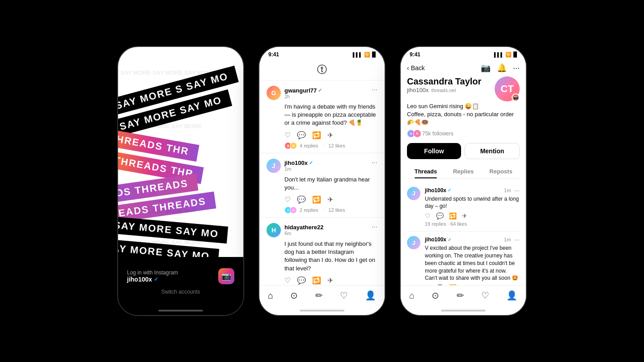  What do you see at coordinates (436, 295) in the screenshot?
I see `profile-tab-search: ⊙` at bounding box center [436, 295].